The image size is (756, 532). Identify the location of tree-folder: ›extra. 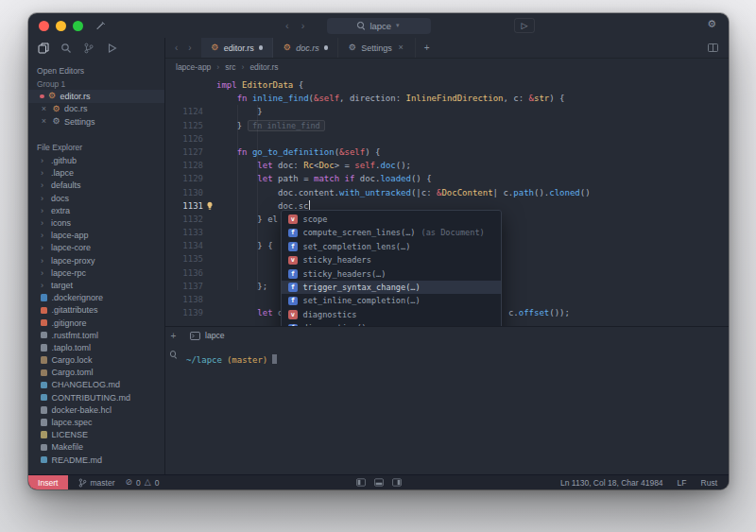
(96, 210).